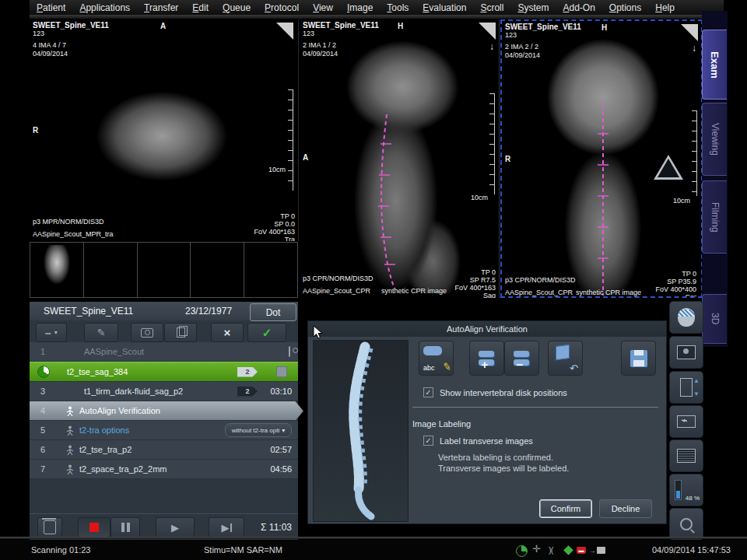 Image resolution: width=747 pixels, height=560 pixels. Describe the element at coordinates (147, 333) in the screenshot. I see `camera-icon` at that location.